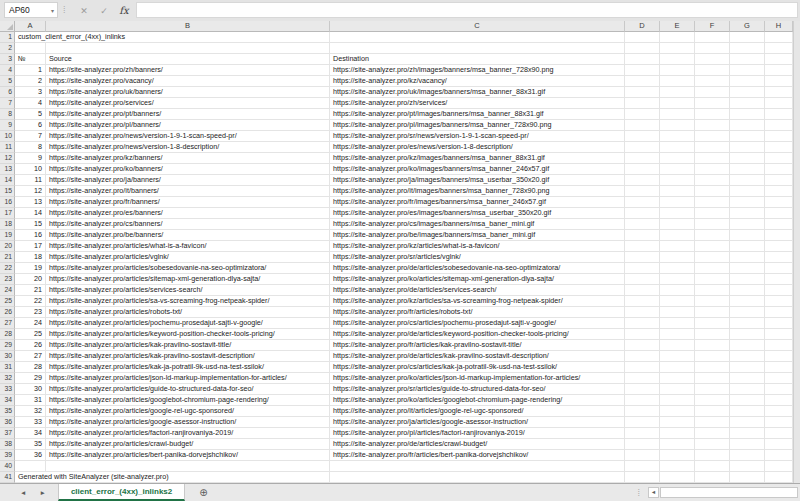 This screenshot has height=501, width=800. What do you see at coordinates (779, 214) in the screenshot?
I see `cell-H17` at bounding box center [779, 214].